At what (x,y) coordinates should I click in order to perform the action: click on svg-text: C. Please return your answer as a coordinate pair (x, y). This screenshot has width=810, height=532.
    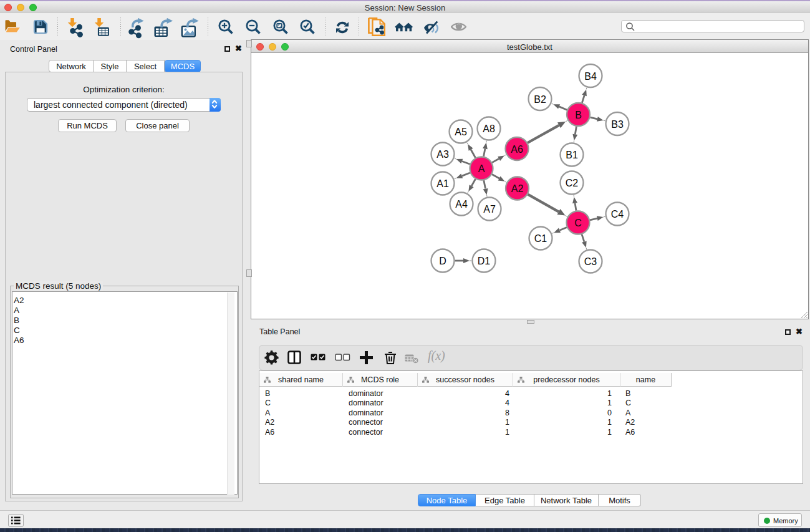
    Looking at the image, I should click on (578, 223).